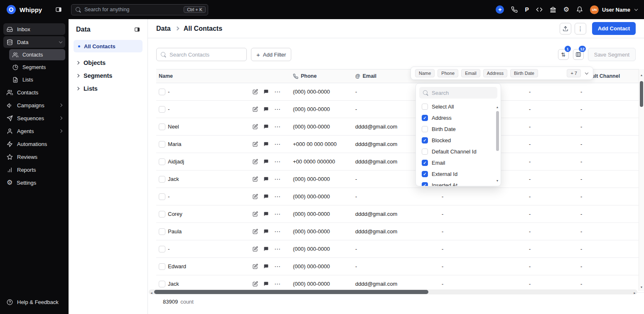  What do you see at coordinates (566, 10) in the screenshot?
I see `settings-button` at bounding box center [566, 10].